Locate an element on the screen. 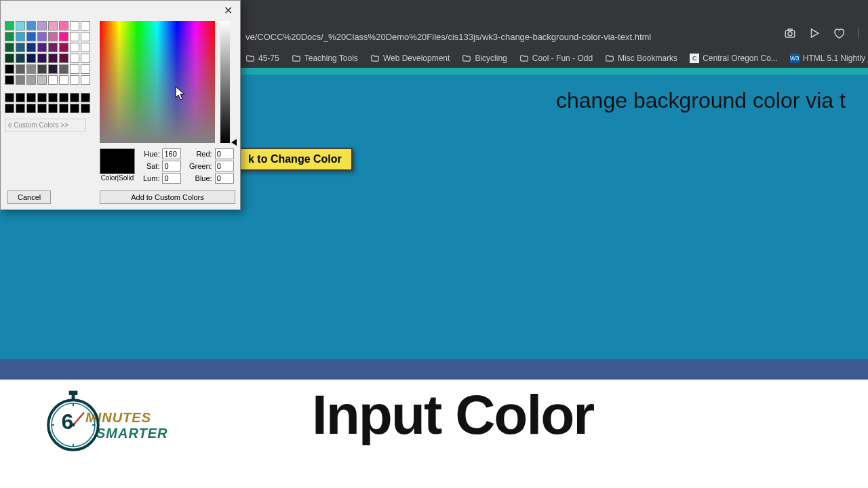 The width and height of the screenshot is (868, 488). play-icon is located at coordinates (814, 35).